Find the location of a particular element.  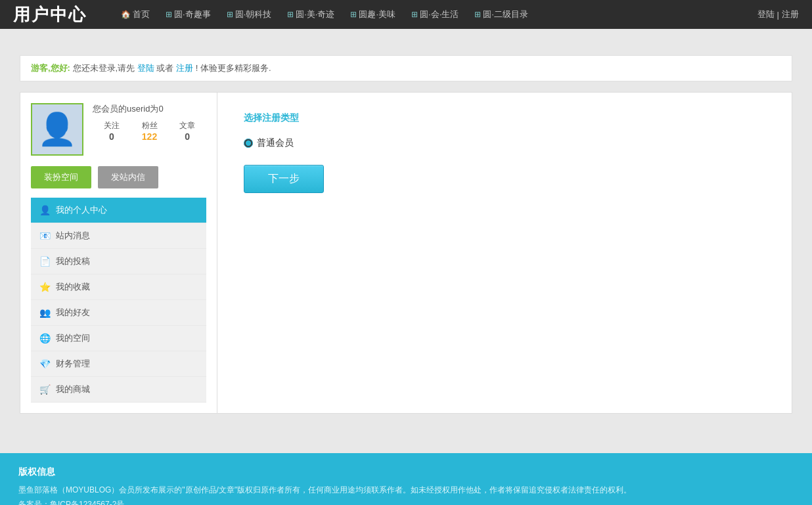

sidebar-label-contributions: 我的投稿 is located at coordinates (73, 261).